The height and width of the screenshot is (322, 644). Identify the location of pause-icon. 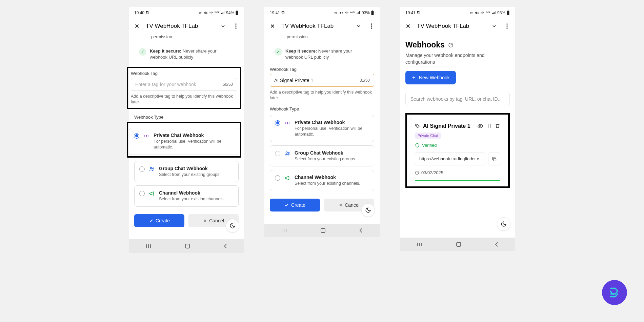
(489, 126).